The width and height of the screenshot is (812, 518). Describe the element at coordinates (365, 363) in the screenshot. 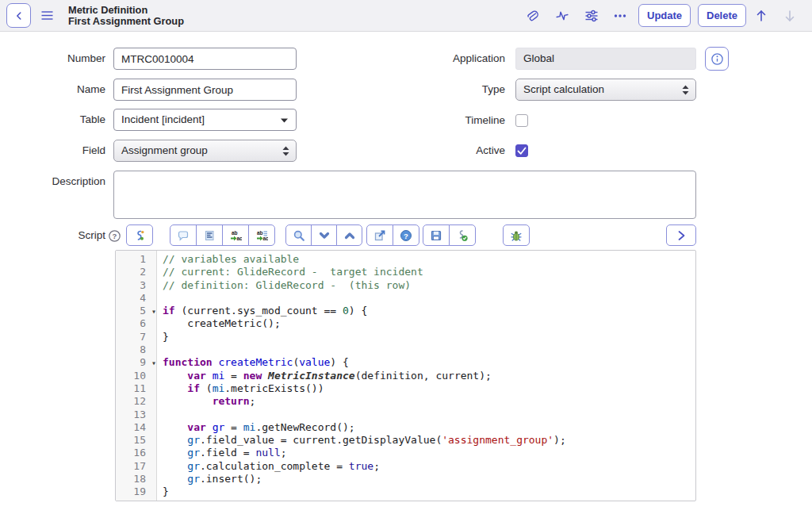

I see `code-line: function createMetric(value) {` at that location.